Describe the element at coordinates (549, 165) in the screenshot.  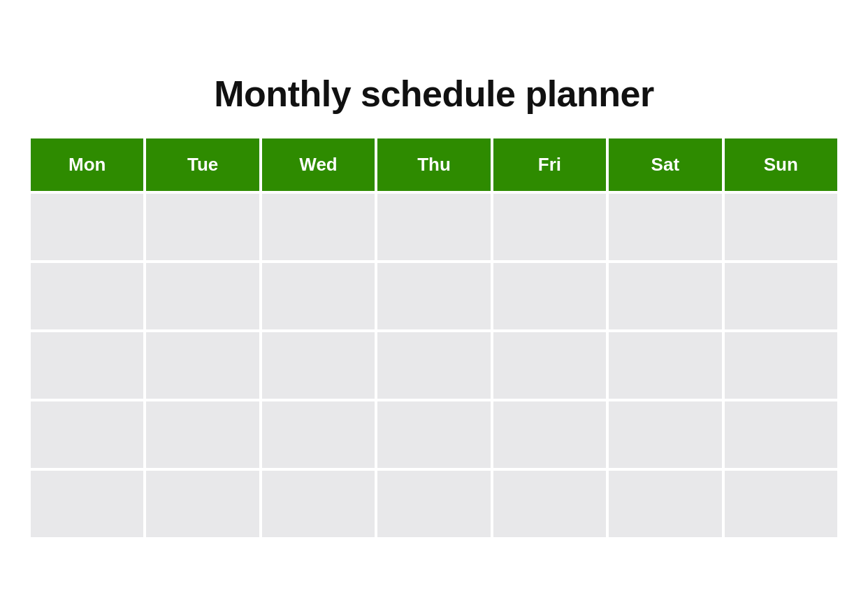
I see `header-fri: Fri` at that location.